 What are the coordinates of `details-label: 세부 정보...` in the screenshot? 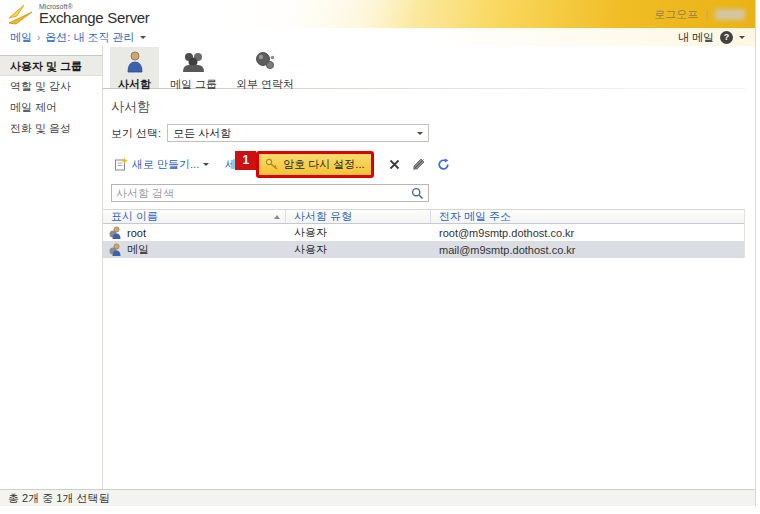 It's located at (240, 164).